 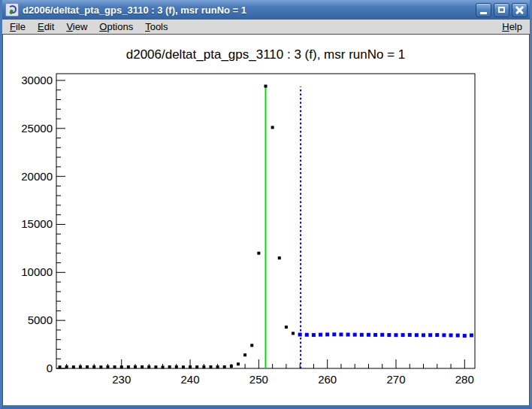 I want to click on menu-left: FileEditViewOptionsTools, so click(x=249, y=27).